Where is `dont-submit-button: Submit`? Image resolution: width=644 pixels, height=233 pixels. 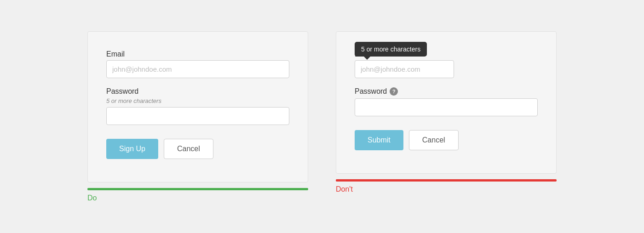
dont-submit-button: Submit is located at coordinates (379, 140).